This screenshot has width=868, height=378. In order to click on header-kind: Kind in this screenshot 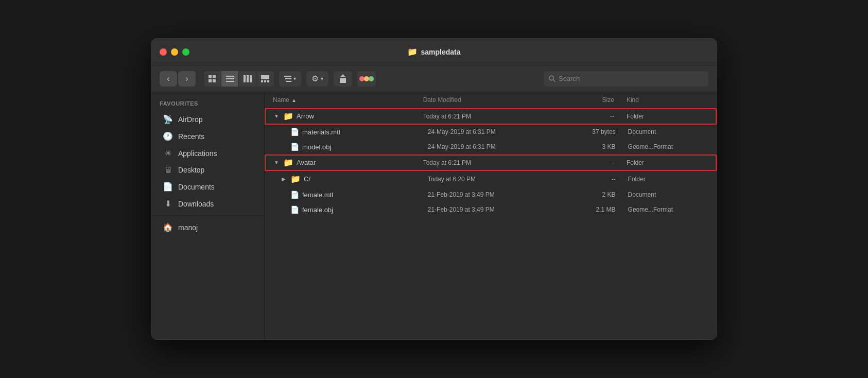, I will do `click(667, 100)`.